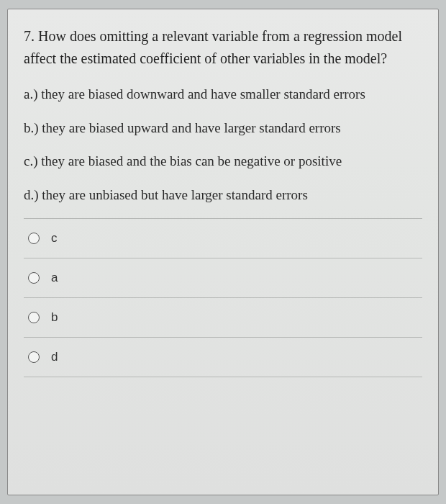 The image size is (446, 504). Describe the element at coordinates (29, 36) in the screenshot. I see `question-number: 7.` at that location.